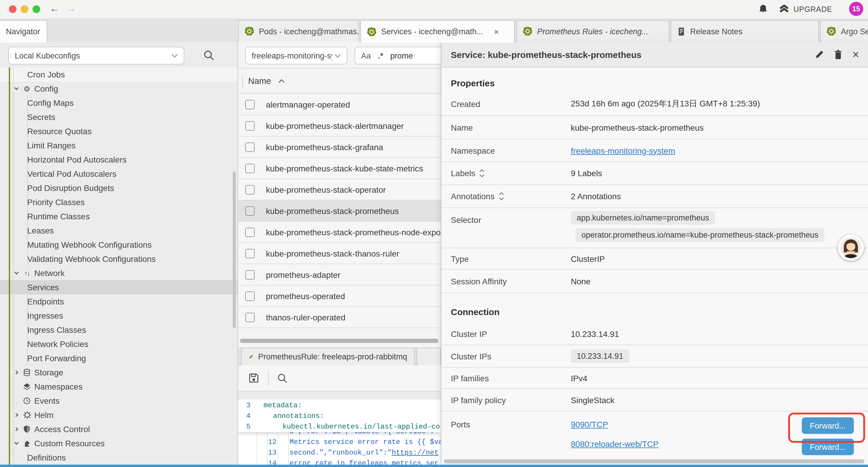 Image resolution: width=868 pixels, height=467 pixels. What do you see at coordinates (340, 432) in the screenshot?
I see `yaml-editor: 0","for":"1m","labels":{"service":" 12Me…` at bounding box center [340, 432].